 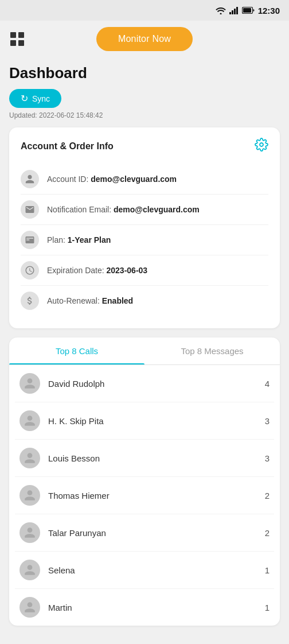 I want to click on expiration-text: Expiration Date: 2023-06-03, so click(x=97, y=270).